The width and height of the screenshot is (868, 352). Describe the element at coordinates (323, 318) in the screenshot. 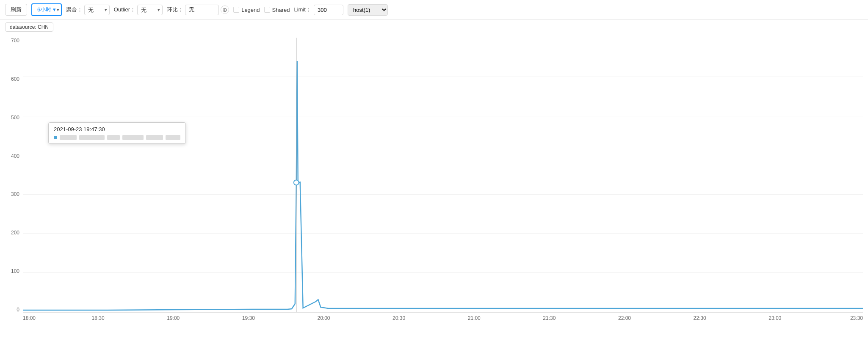

I see `x-label-2000: 20:00` at that location.